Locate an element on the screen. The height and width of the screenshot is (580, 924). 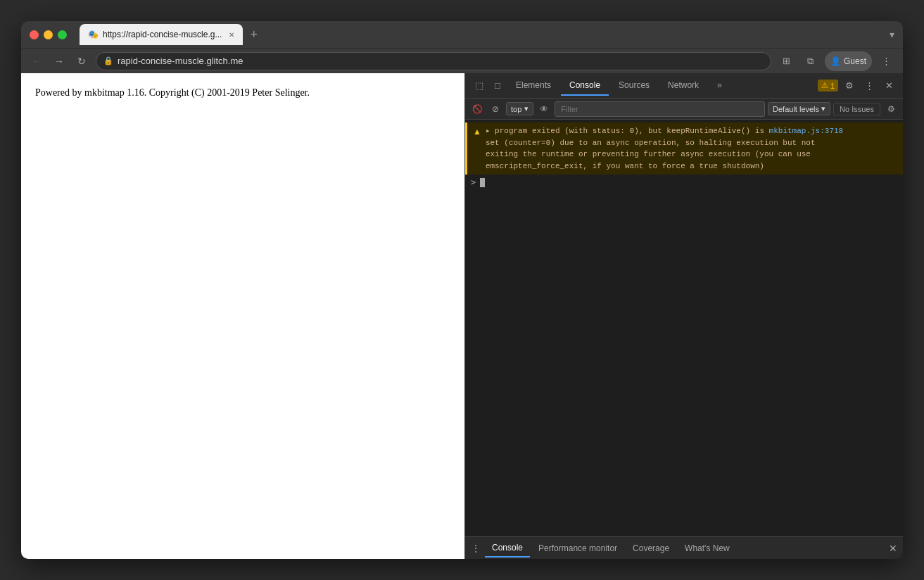
context-arrow-icon: ▾ is located at coordinates (526, 108).